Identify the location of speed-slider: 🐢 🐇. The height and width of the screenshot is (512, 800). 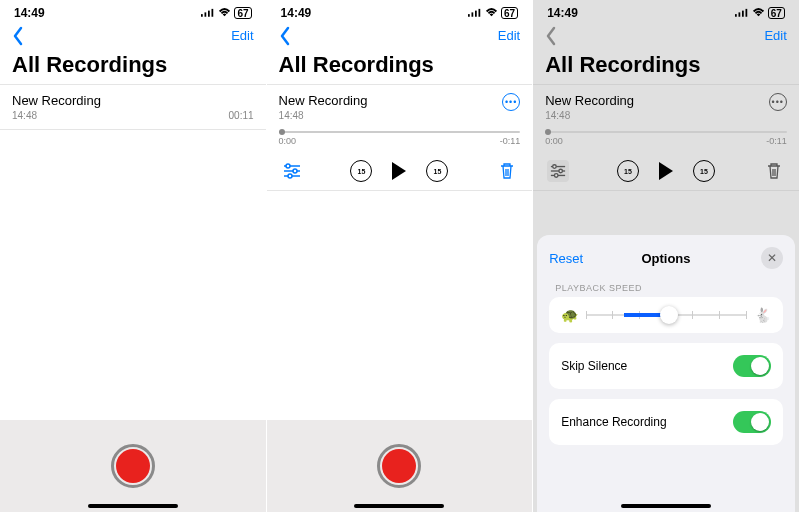
(666, 315).